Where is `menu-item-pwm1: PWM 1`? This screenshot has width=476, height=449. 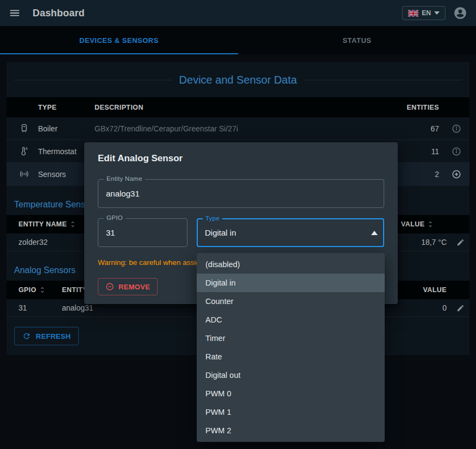
menu-item-pwm1: PWM 1 is located at coordinates (291, 412).